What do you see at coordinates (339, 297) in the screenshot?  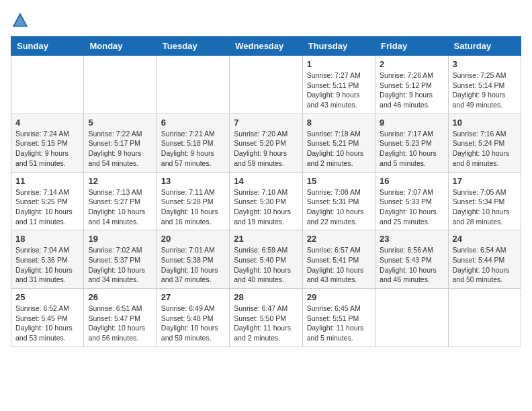 I see `day-number: 29` at bounding box center [339, 297].